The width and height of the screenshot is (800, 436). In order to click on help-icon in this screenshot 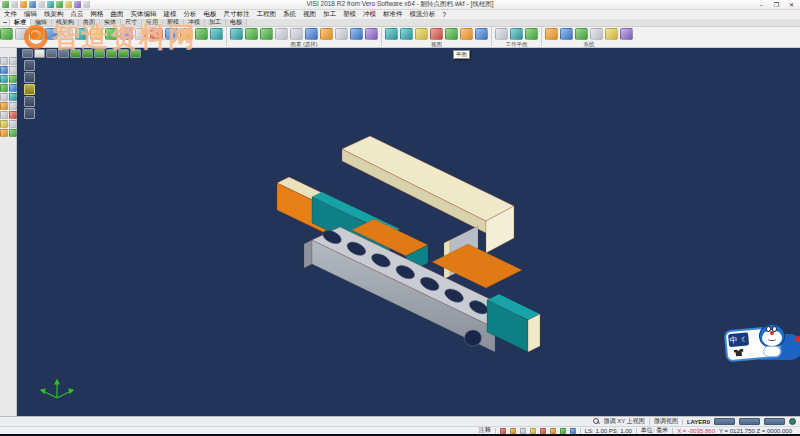, I will do `click(86, 4)`.